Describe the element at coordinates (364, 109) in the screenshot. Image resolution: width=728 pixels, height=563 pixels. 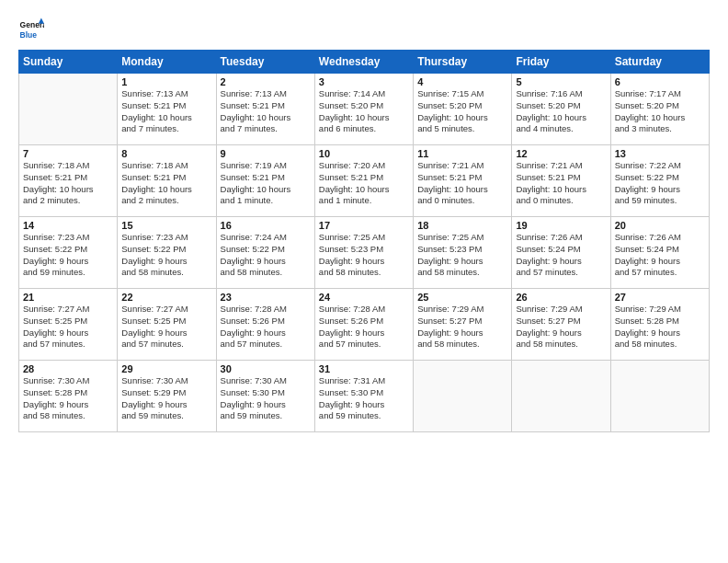
I see `week-row-1: 1Sunrise: 7:13 AM Sunset: 5:21 PM Daylig…` at that location.